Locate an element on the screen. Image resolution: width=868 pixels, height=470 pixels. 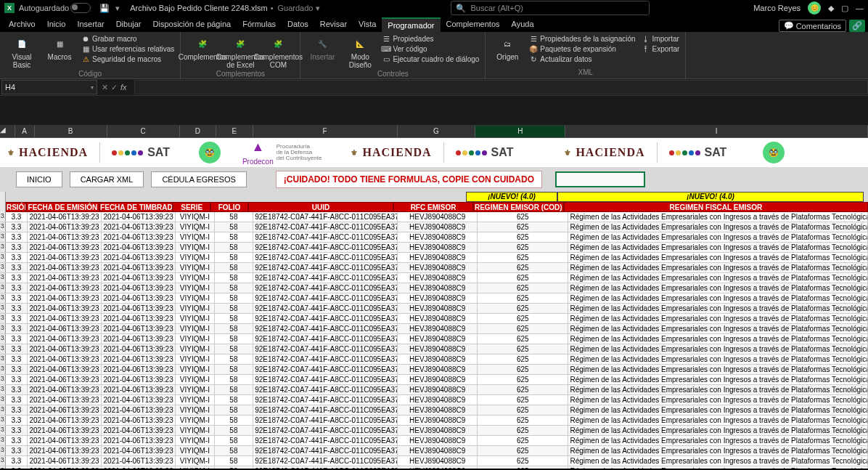
tab-insertar: Insertar is located at coordinates (90, 25).